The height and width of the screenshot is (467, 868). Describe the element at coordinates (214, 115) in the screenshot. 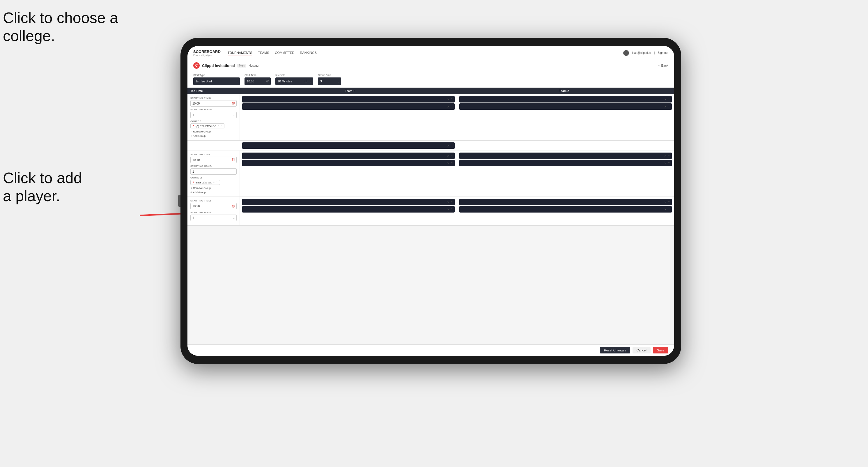

I see `starting-hole-select-1: 1` at that location.